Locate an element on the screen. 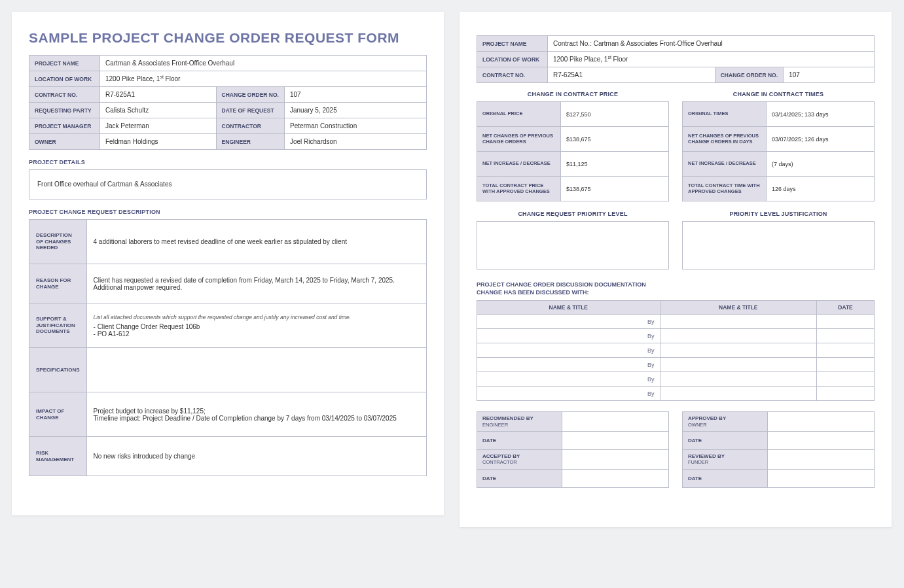 The width and height of the screenshot is (904, 588). form-title: SAMPLE PROJECT CHANGE ORDER REQUEST FORM is located at coordinates (228, 38).